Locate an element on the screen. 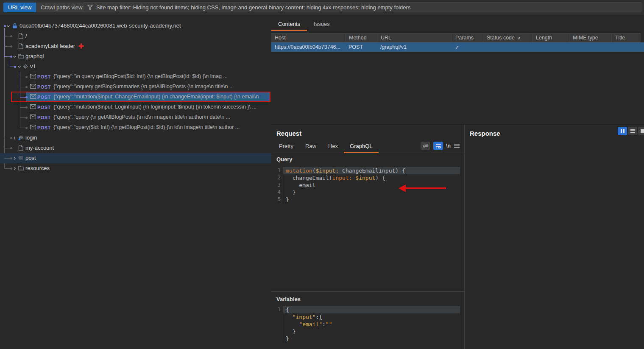  tree-row-0aca00fb04b73746800244ca002600: 0aca00fb04b73746800244ca00260081.web-sec… is located at coordinates (136, 26).